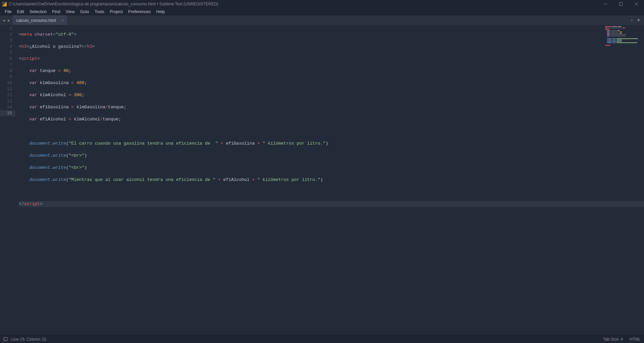 The width and height of the screenshot is (644, 343). What do you see at coordinates (639, 20) in the screenshot?
I see `tab-dropdown-icon: ▼` at bounding box center [639, 20].